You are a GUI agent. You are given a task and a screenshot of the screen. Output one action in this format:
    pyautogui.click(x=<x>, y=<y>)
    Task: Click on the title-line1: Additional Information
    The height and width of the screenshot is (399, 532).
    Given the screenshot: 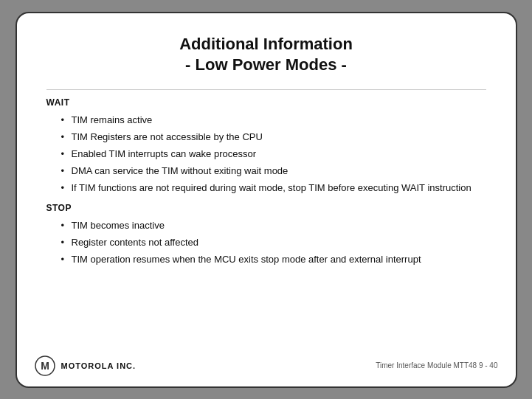 What is the action you would take?
    pyautogui.click(x=266, y=44)
    